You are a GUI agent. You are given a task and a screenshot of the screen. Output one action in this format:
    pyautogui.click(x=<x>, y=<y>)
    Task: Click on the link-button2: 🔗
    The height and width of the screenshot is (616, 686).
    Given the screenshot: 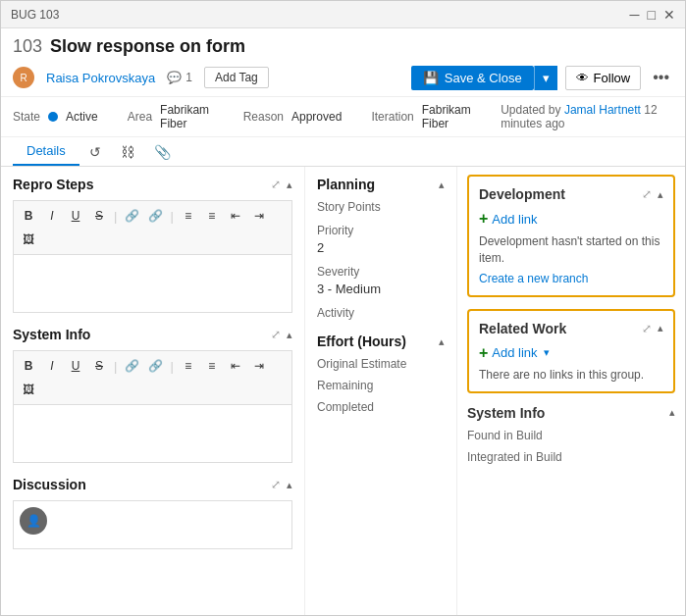 What is the action you would take?
    pyautogui.click(x=155, y=216)
    